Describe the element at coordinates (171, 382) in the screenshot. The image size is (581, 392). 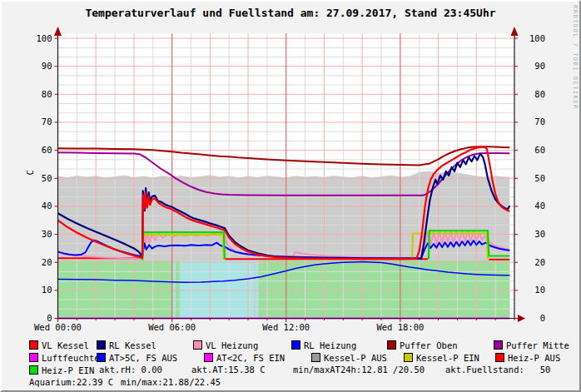
I see `legend-item-min-max-21-88-22-45: min/max:21.88/22.45` at that location.